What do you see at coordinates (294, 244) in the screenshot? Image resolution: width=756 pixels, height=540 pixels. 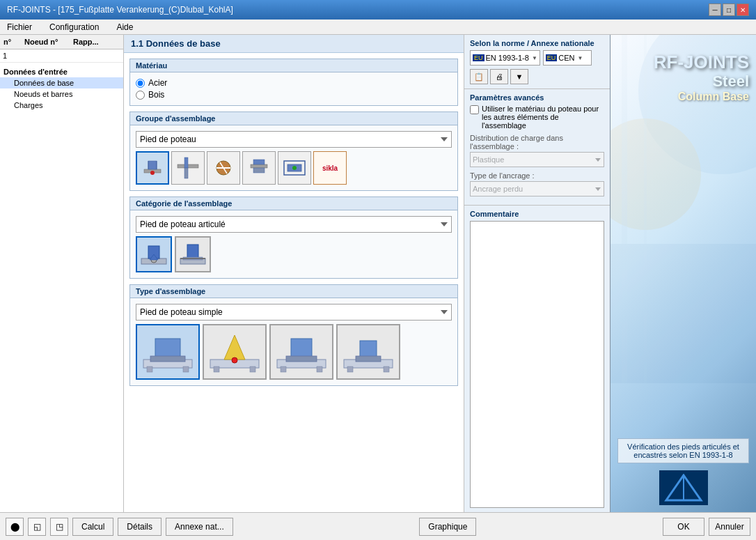 I see `categorie-assemblage-body: Pied de poteau articulé Pied de poteau e…` at bounding box center [294, 244].